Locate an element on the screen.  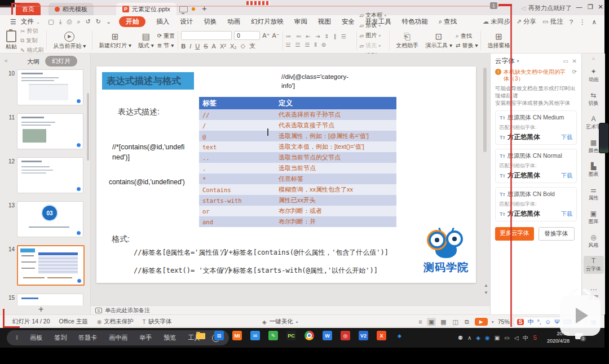
capture-app-icon: ◎ is located at coordinates (345, 336).